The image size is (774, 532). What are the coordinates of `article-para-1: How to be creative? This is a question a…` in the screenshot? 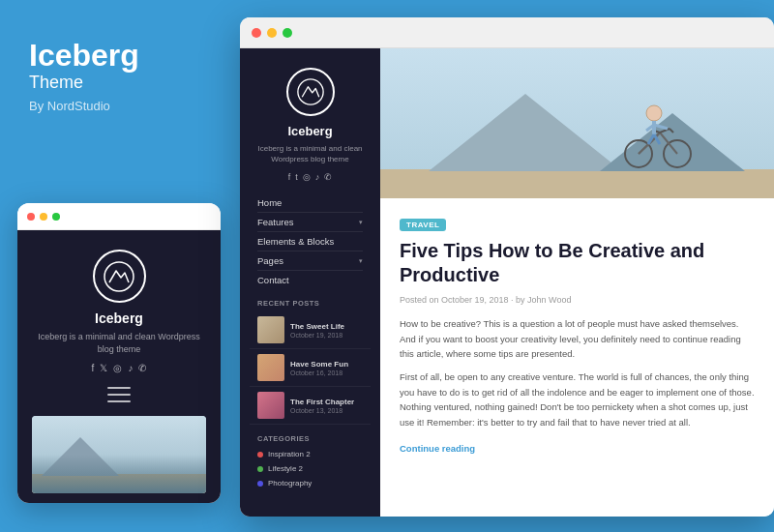 It's located at (577, 339).